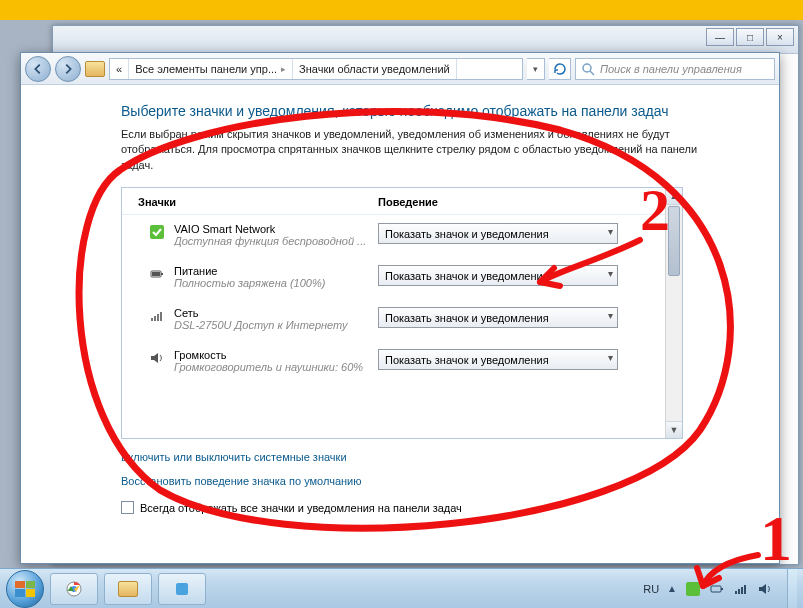 The image size is (803, 608). I want to click on row-name: VAIO Smart Network, so click(270, 229).